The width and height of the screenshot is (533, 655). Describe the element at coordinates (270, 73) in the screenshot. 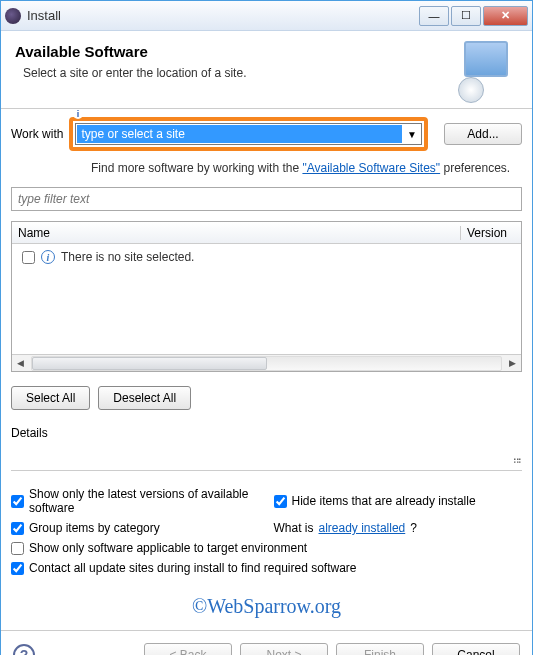

I see `page-subtitle: Select a site or enter the location of a…` at that location.